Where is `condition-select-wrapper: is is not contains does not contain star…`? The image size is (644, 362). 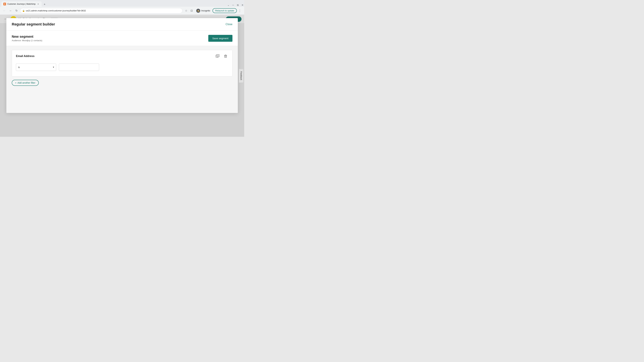
condition-select-wrapper: is is not contains does not contain star… is located at coordinates (36, 67).